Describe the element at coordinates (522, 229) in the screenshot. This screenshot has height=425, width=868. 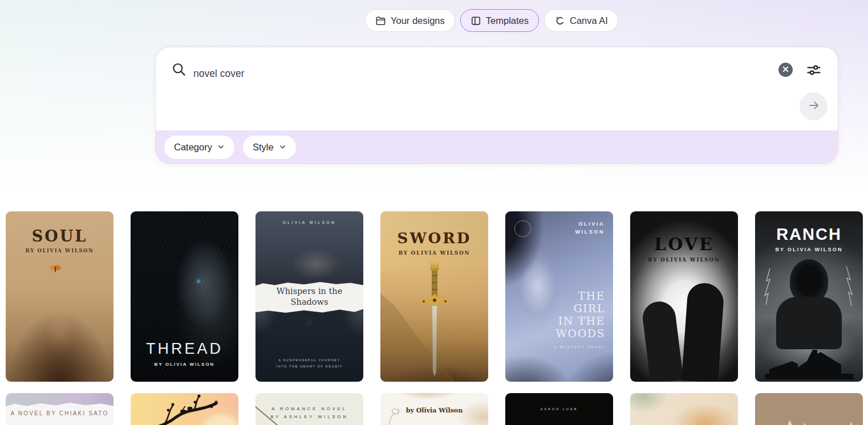
I see `book-award-badge` at that location.